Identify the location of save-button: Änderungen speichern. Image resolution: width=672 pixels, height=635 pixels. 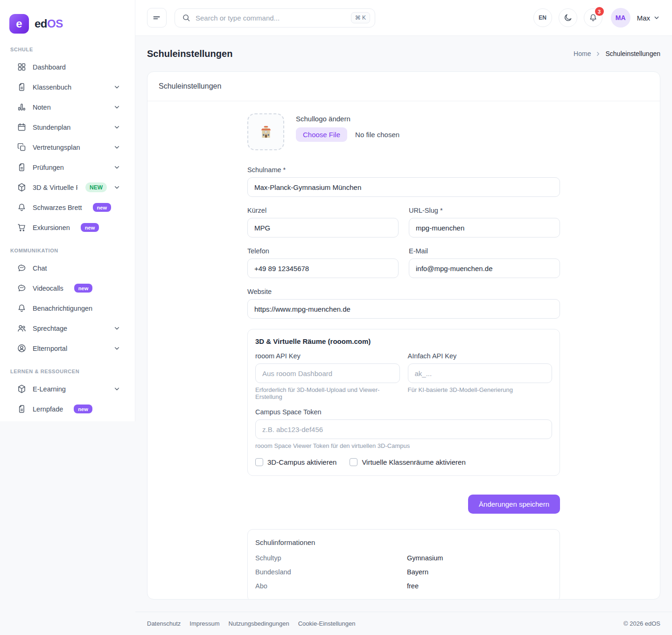
(514, 504).